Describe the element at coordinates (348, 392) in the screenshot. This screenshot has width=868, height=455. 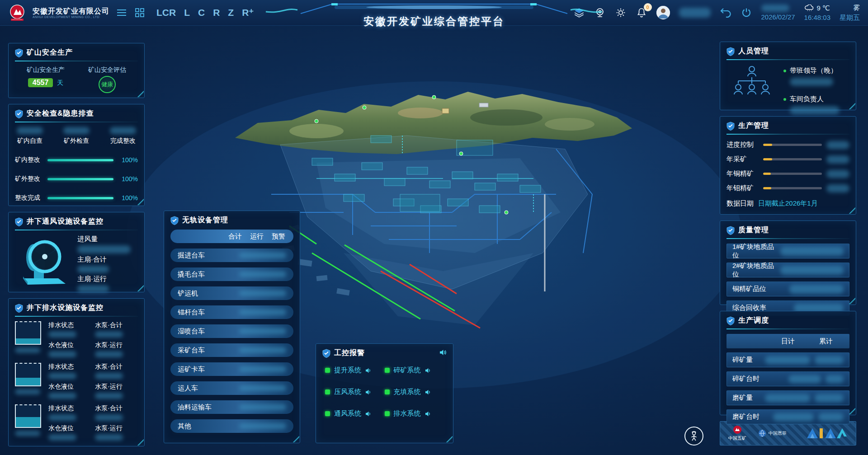
I see `system-label: 压风系统` at that location.